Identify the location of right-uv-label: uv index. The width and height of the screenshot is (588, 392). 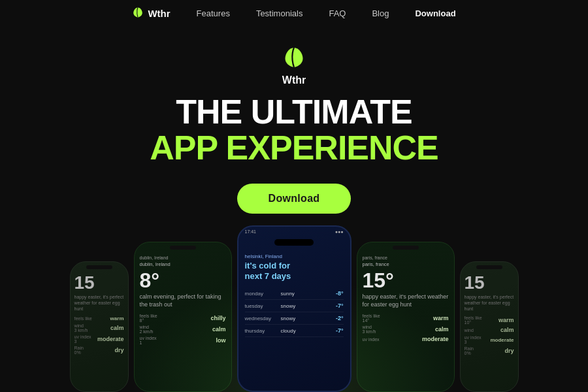
(371, 340).